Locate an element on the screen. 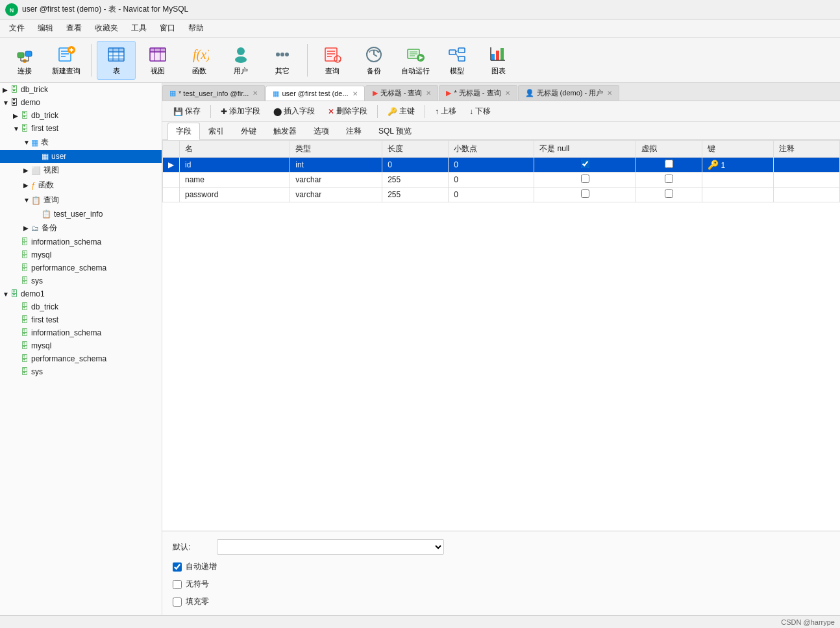  toolbar-user-btn: 用户 is located at coordinates (241, 60).